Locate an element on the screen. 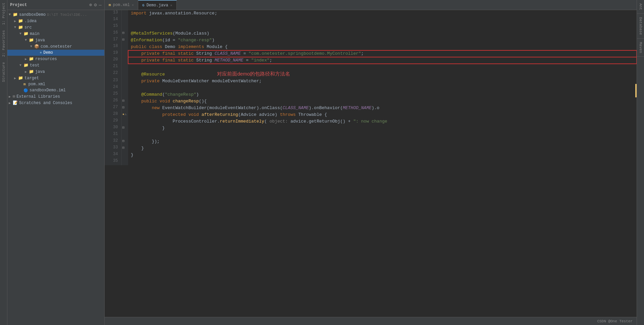  token-plain: String is located at coordinates (205, 54).